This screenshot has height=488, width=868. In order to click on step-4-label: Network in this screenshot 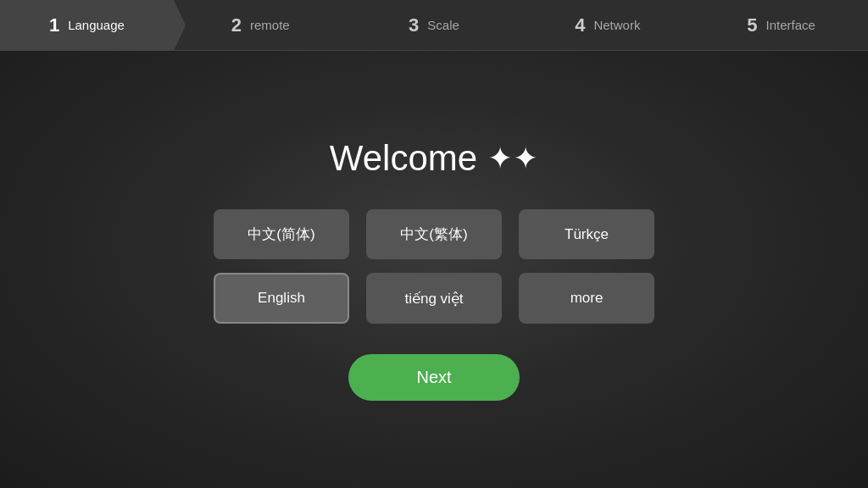, I will do `click(617, 25)`.